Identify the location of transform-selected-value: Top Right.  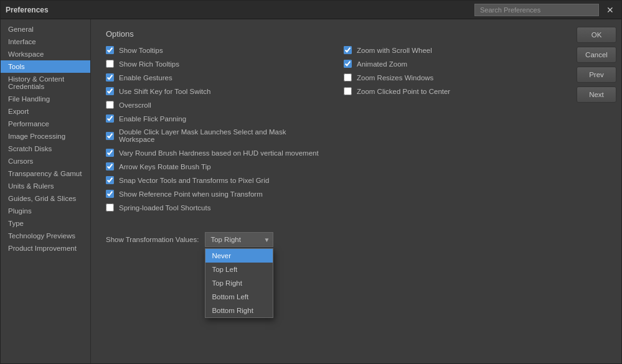
(225, 240).